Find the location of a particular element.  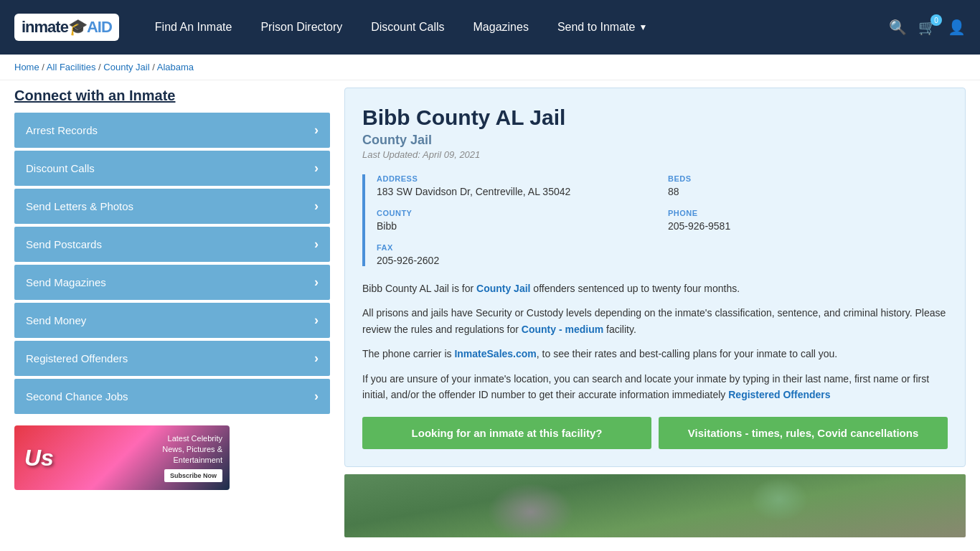

info-beds: BEDS 88 is located at coordinates (808, 186).